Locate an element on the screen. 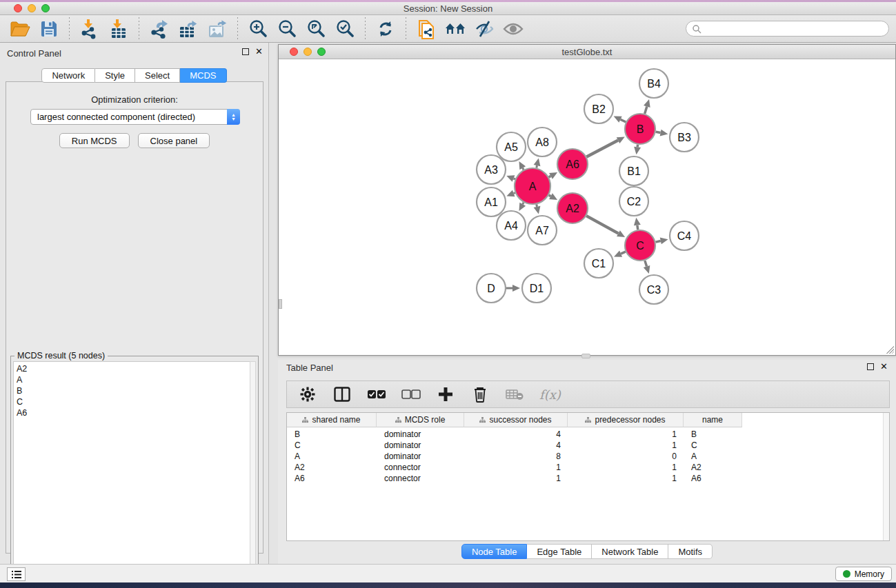  column-hierarchy-icon is located at coordinates (483, 420).